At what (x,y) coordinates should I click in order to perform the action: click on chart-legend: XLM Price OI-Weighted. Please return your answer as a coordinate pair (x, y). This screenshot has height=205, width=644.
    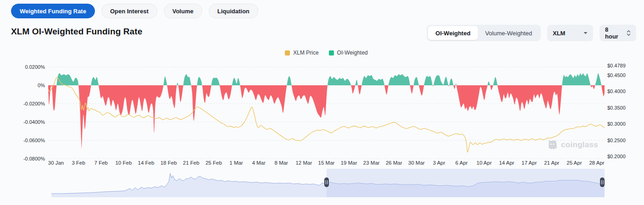
    Looking at the image, I should click on (327, 53).